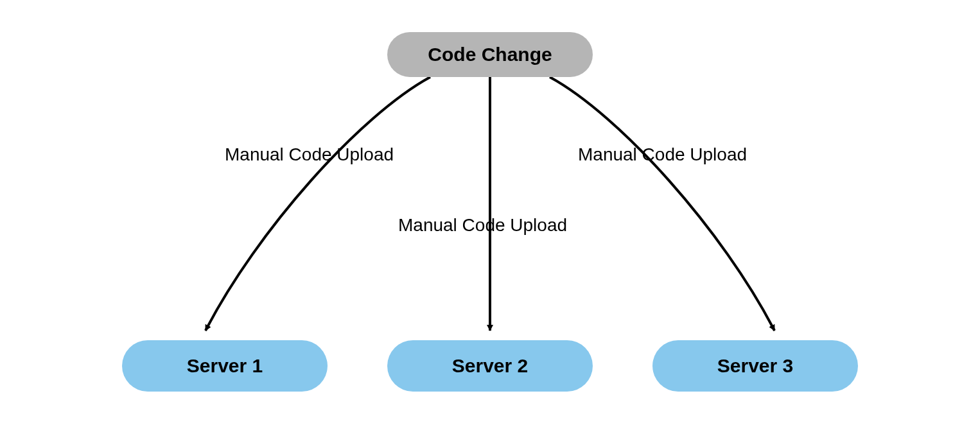  What do you see at coordinates (310, 155) in the screenshot?
I see `edge-label-1: Manual Code Upload` at bounding box center [310, 155].